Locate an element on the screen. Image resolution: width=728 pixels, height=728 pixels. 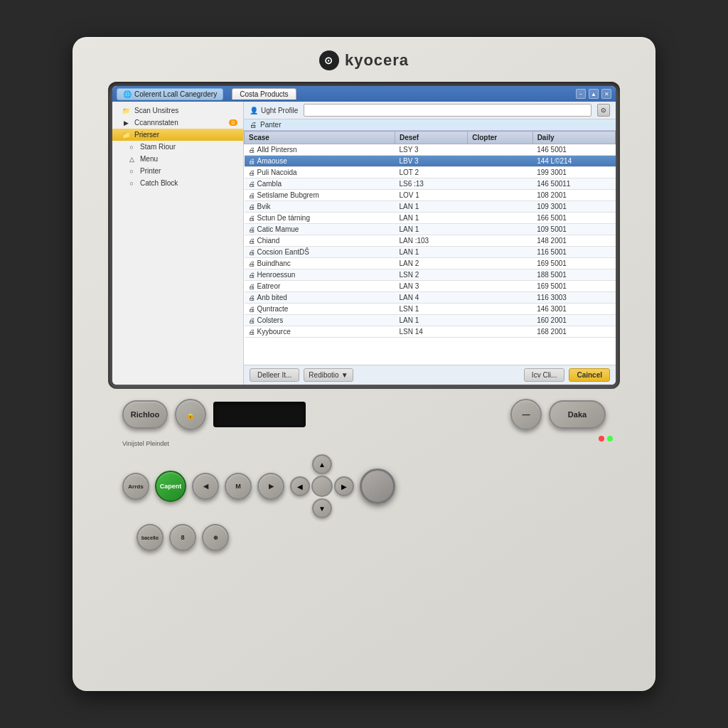
controls-row2: Arrds Capent ◀ M ▶ ▲ ▼ is located at coordinates (364, 486).